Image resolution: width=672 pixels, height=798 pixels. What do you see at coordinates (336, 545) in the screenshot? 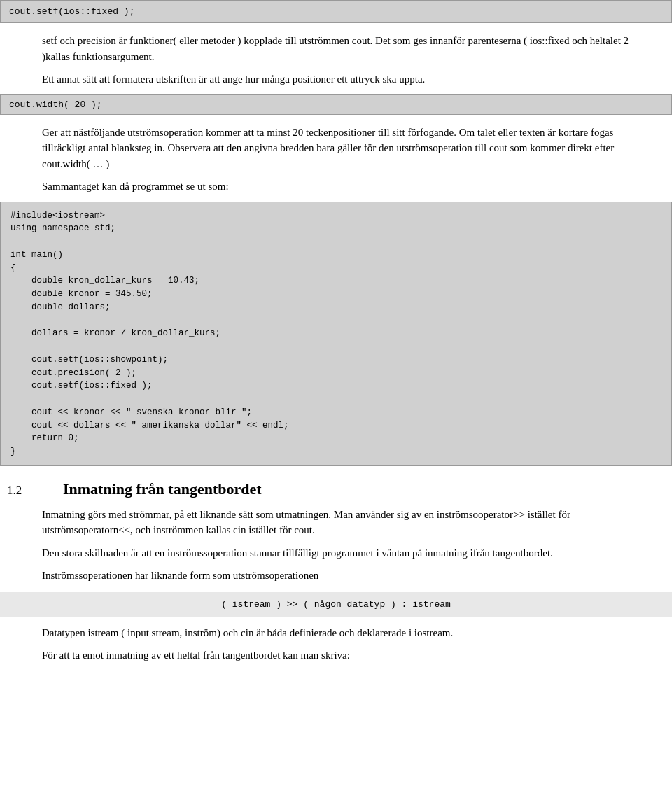
I see `section-body: Inmatning görs med strömmar, på ett likn…` at bounding box center [336, 545].